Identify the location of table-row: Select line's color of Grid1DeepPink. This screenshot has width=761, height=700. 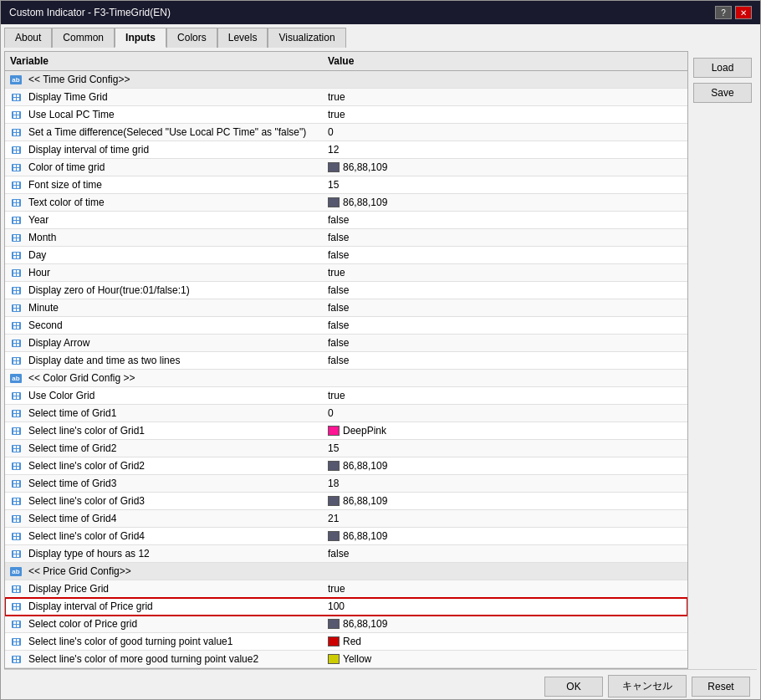
(346, 432).